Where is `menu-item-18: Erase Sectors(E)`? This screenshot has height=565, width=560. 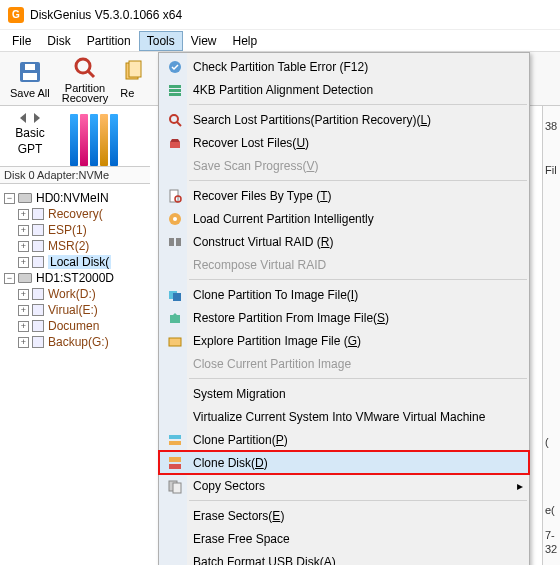
menu-item-18: Erase Sectors(E) is located at coordinates (344, 516).